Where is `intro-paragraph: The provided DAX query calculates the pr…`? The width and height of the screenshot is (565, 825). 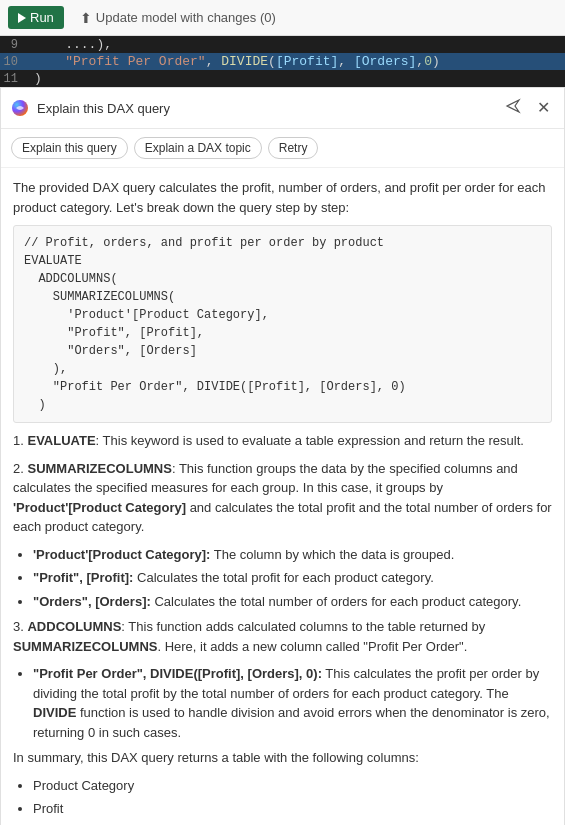
intro-paragraph: The provided DAX query calculates the pr… is located at coordinates (282, 198).